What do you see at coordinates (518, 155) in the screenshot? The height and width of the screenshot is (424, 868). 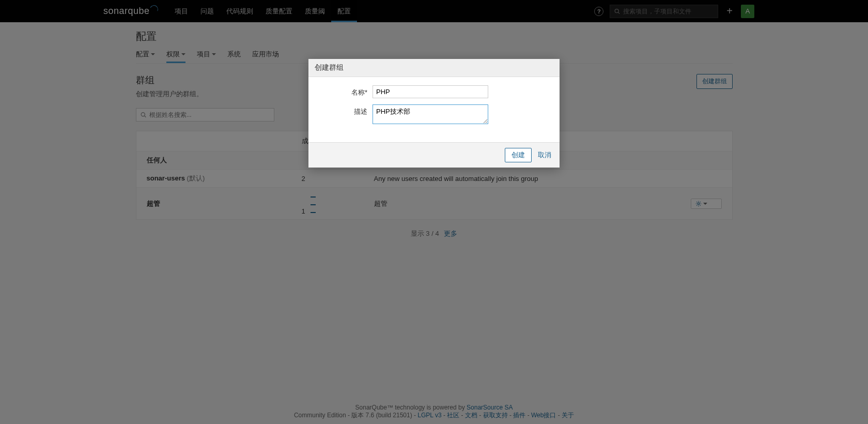 I see `modal-create-button: 创建` at bounding box center [518, 155].